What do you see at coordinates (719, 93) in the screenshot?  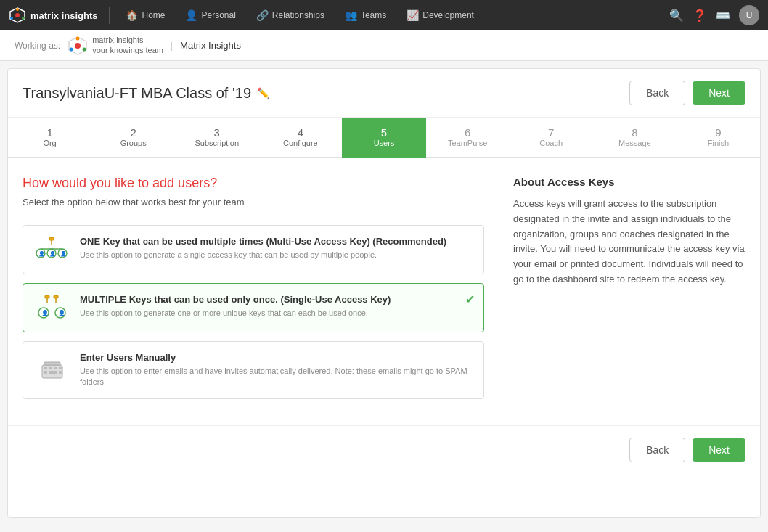 I see `next-button-top: Next` at bounding box center [719, 93].